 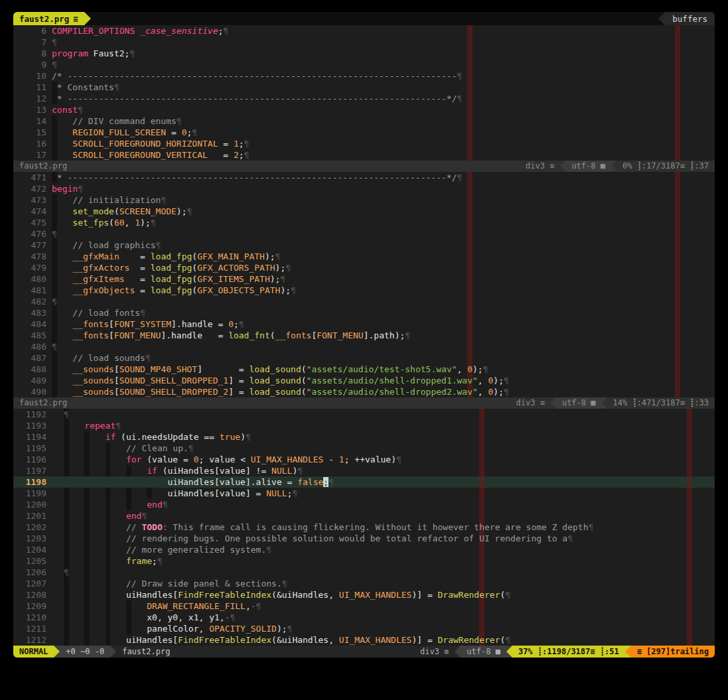 I want to click on line-text: // Clean up.¶, so click(x=389, y=449).